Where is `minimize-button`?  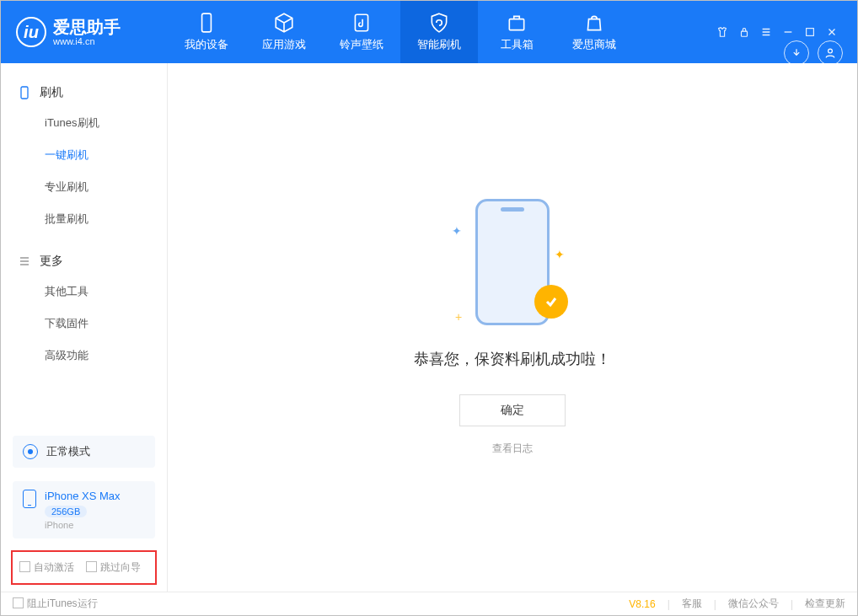
minimize-button is located at coordinates (788, 32).